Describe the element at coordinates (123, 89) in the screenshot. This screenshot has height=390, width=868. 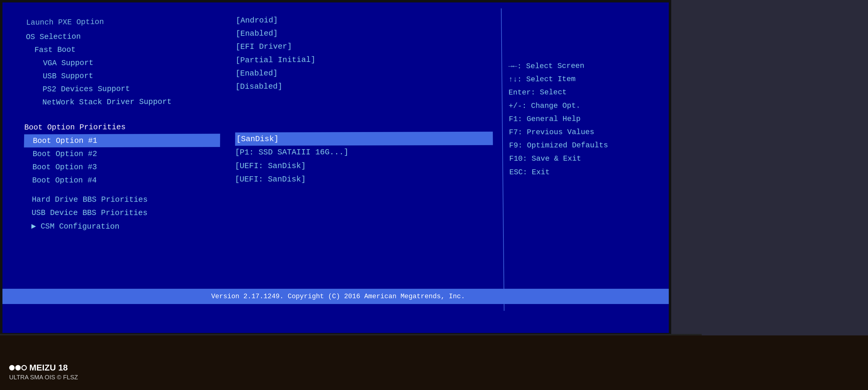
I see `menu-item-ps2-devices: PS2 Devices Support` at that location.